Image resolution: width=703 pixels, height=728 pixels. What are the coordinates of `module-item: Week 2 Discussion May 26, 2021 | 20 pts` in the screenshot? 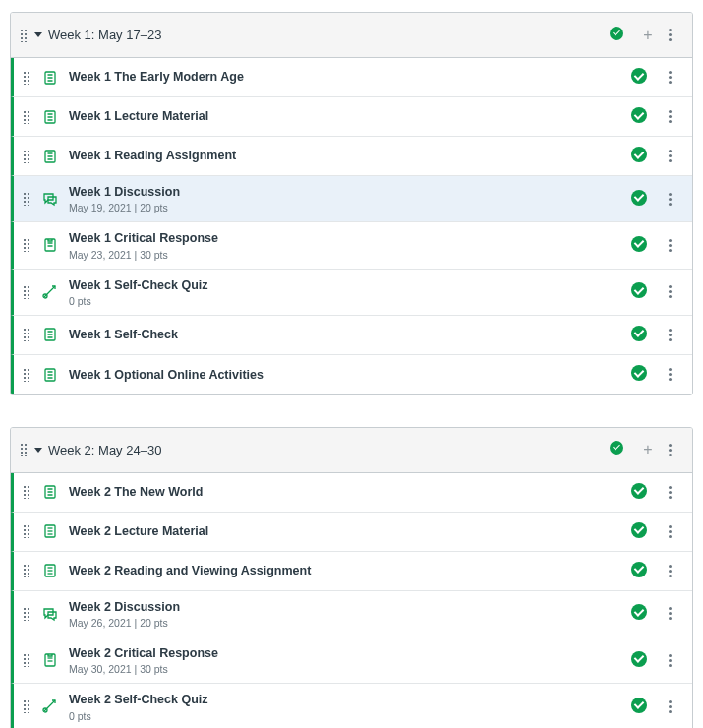 It's located at (352, 614).